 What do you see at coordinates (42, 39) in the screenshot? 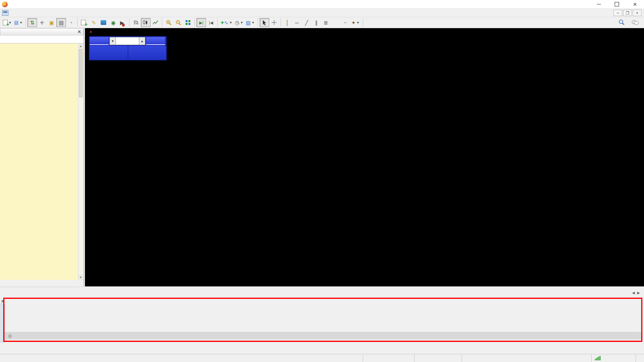
I see `market-watch-column-headers` at bounding box center [42, 39].